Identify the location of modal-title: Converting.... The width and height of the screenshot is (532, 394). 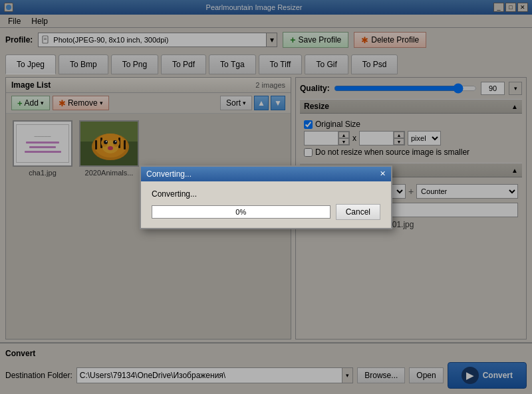
(169, 174).